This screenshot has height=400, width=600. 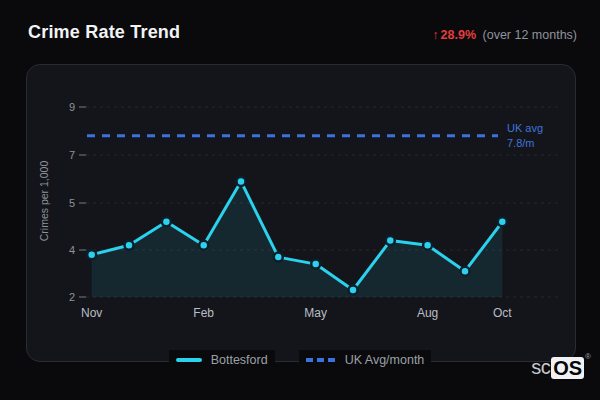 I want to click on data-point-sep, so click(x=466, y=272).